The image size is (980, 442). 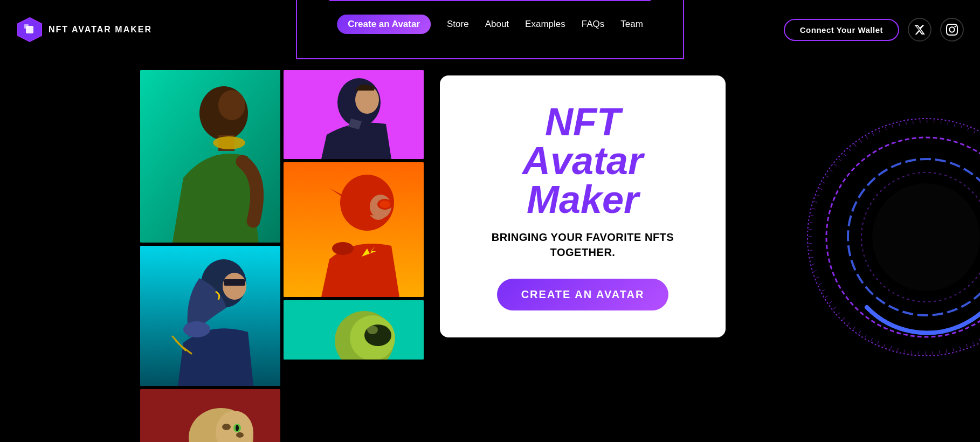 I want to click on hero-title: NFT Avatar Maker, so click(x=583, y=161).